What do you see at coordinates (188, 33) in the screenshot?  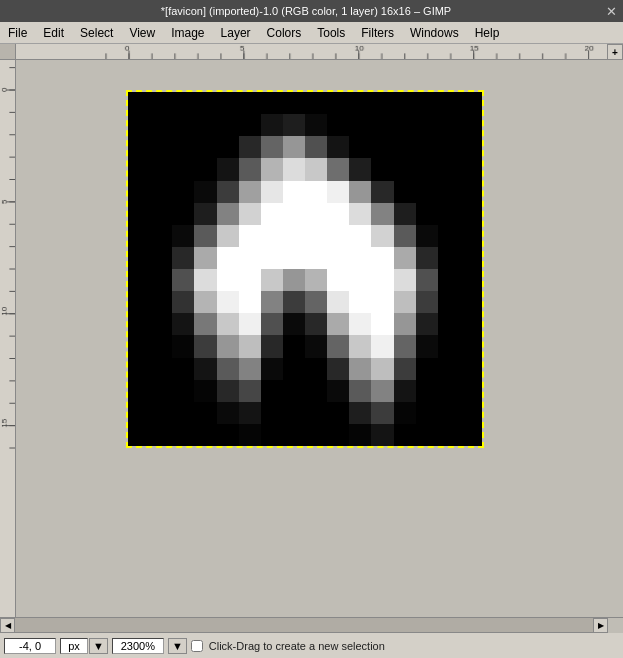 I see `menu-item-image: Image` at bounding box center [188, 33].